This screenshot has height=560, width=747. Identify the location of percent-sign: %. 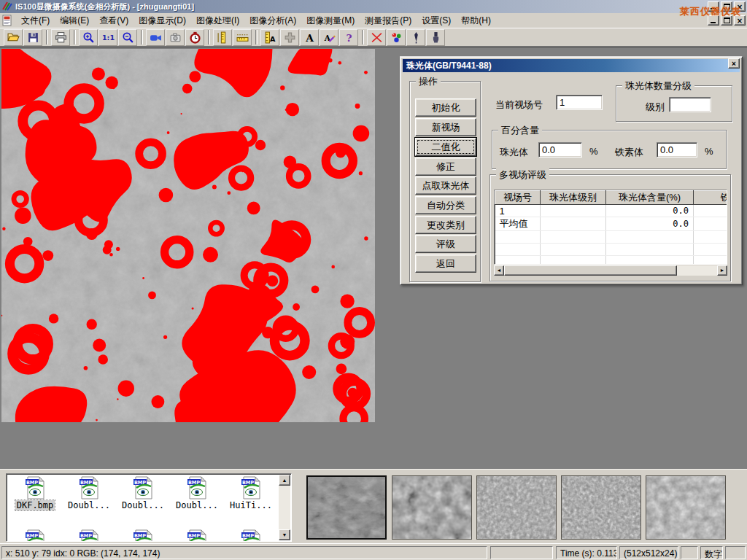
(594, 152).